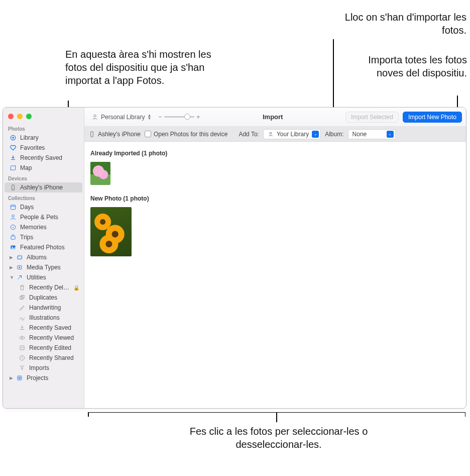 The height and width of the screenshot is (476, 470). What do you see at coordinates (13, 148) in the screenshot?
I see `heart-icon` at bounding box center [13, 148].